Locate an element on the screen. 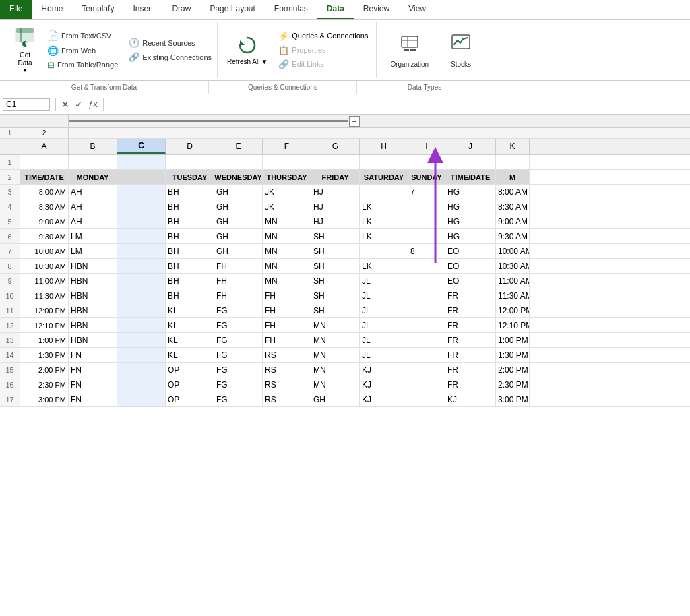  col-header-E: E is located at coordinates (239, 146).